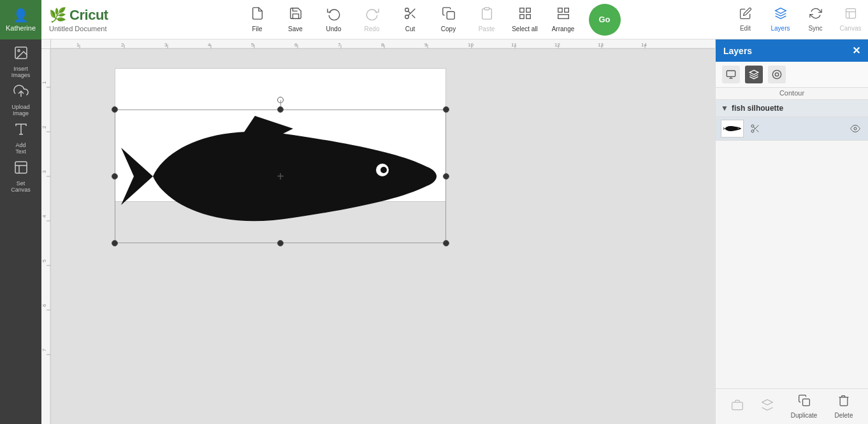 The image size is (868, 424). Describe the element at coordinates (754, 74) in the screenshot. I see `layer-contour-button` at that location.